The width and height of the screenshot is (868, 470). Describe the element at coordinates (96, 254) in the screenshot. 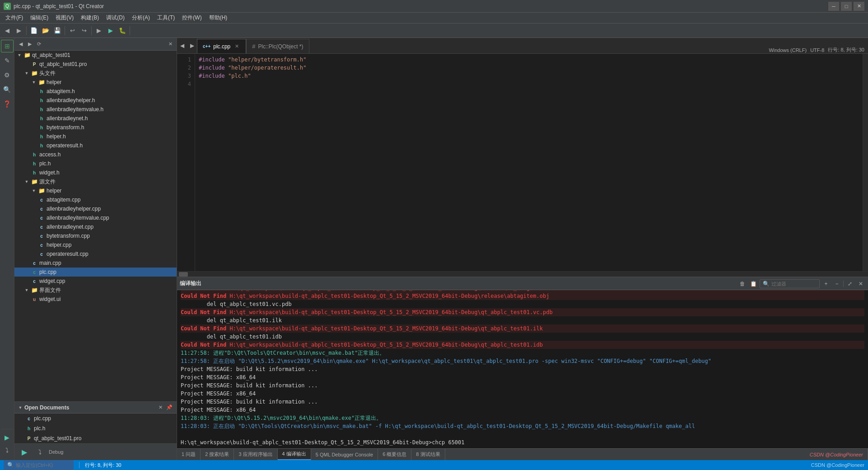

I see `tree-operateresult-cpp: c operateresult.cpp` at that location.